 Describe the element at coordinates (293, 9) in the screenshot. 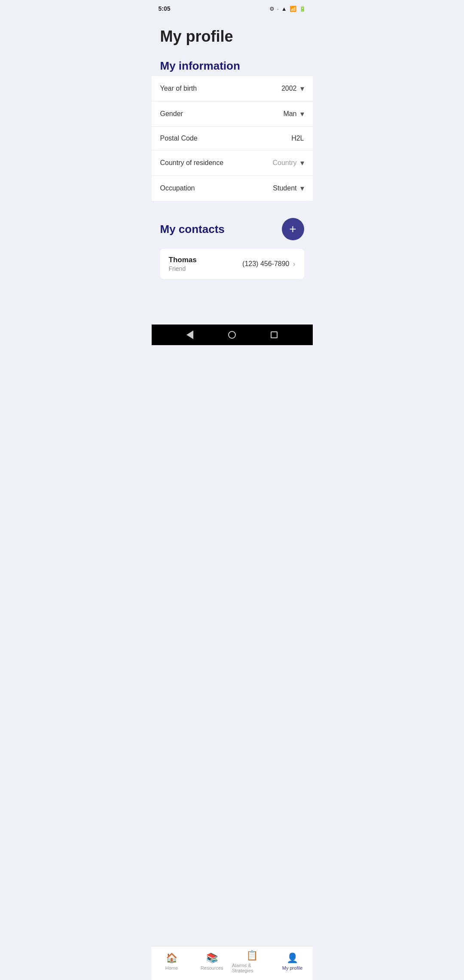

I see `signal-icon: 📶` at that location.